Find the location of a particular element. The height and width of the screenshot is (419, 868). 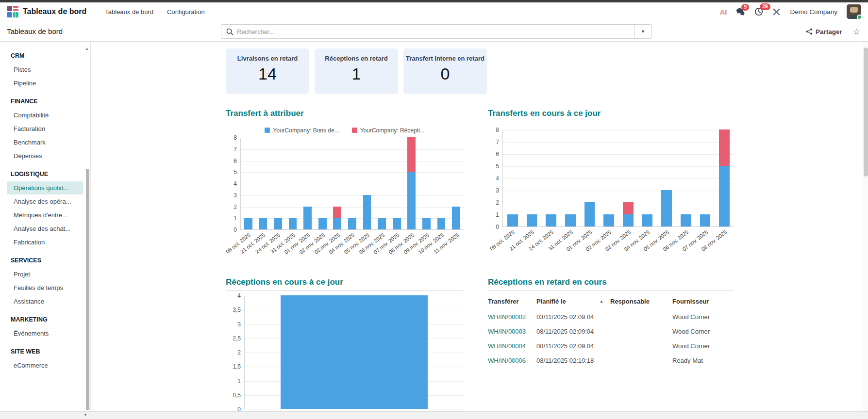

menu-configuration: Configuration is located at coordinates (185, 12).